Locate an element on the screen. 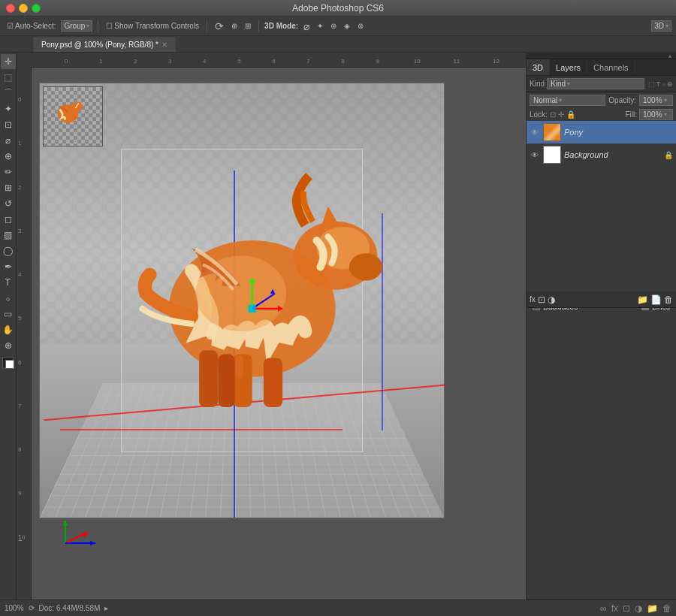  tab-channels: Channels is located at coordinates (611, 68).